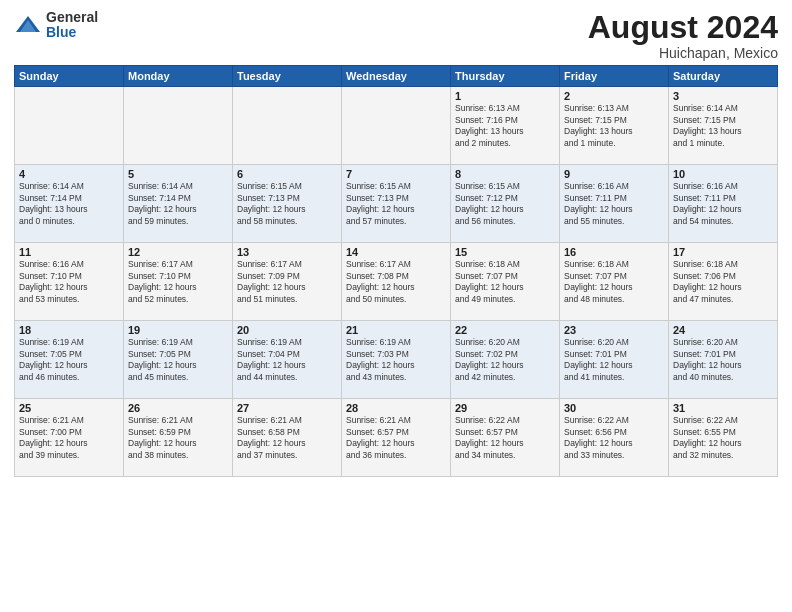 This screenshot has height=612, width=792. Describe the element at coordinates (614, 408) in the screenshot. I see `day-number: 30` at that location.